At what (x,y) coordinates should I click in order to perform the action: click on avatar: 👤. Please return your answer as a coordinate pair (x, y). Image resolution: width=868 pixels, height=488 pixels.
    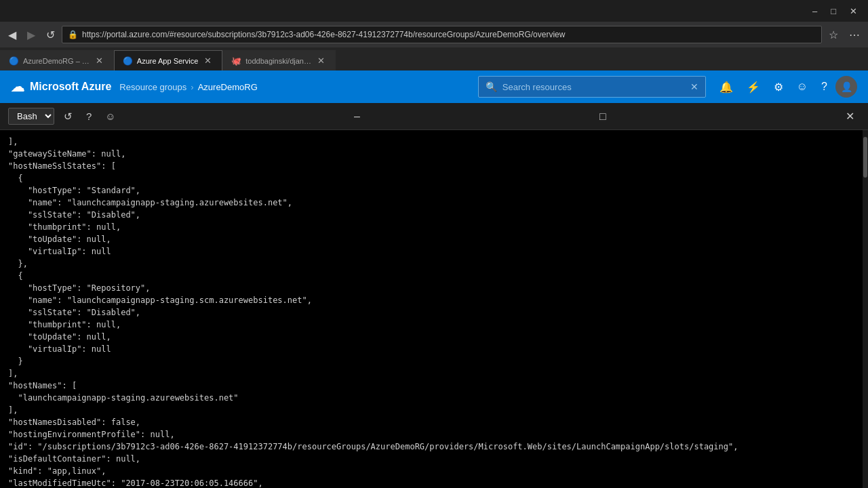
    Looking at the image, I should click on (846, 87).